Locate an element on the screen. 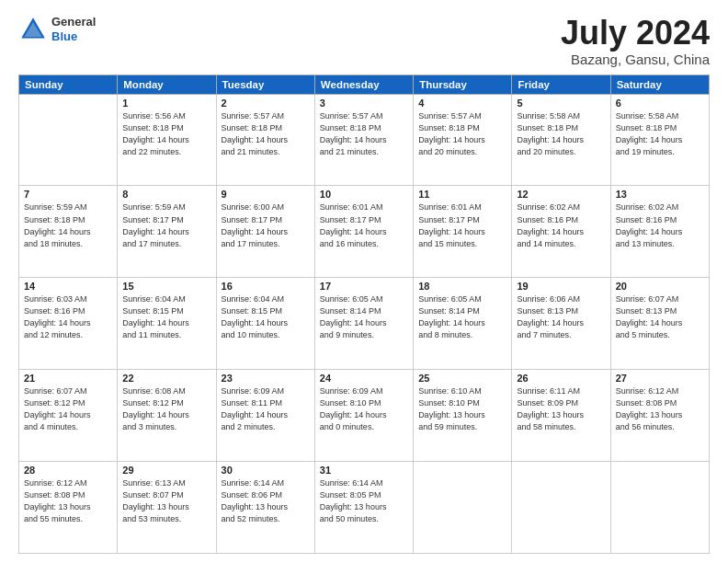 The height and width of the screenshot is (563, 728). header-cell-tuesday: Tuesday is located at coordinates (265, 85).